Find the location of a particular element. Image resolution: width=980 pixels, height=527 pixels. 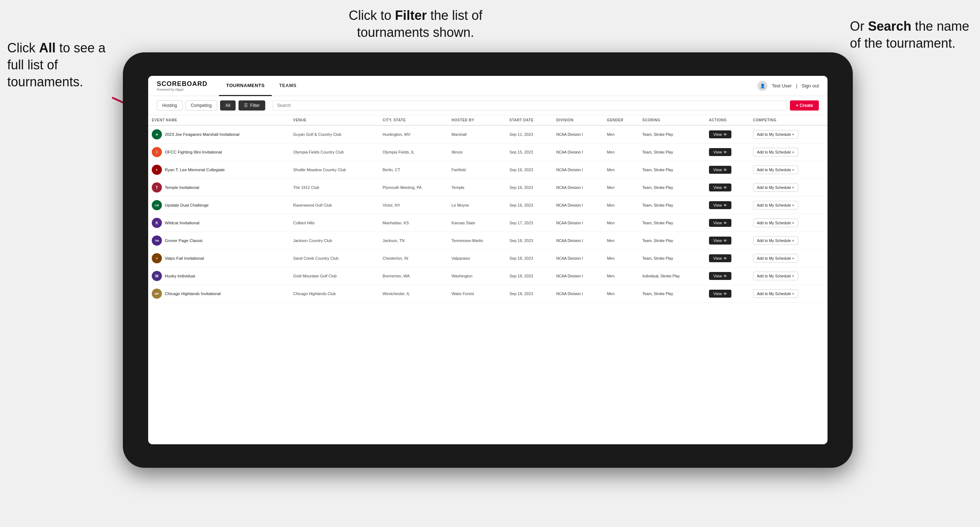

cell-start-date: Sep 17, 2023 is located at coordinates (529, 223).